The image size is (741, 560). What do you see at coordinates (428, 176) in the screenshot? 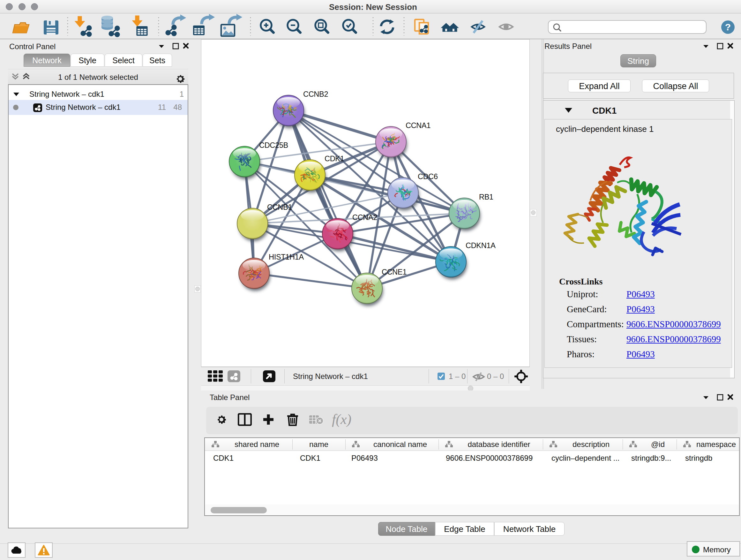
I see `svg-text: CDC6` at bounding box center [428, 176].